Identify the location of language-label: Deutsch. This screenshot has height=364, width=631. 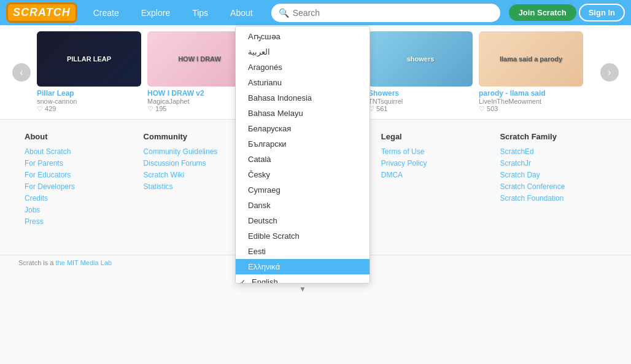
(263, 221).